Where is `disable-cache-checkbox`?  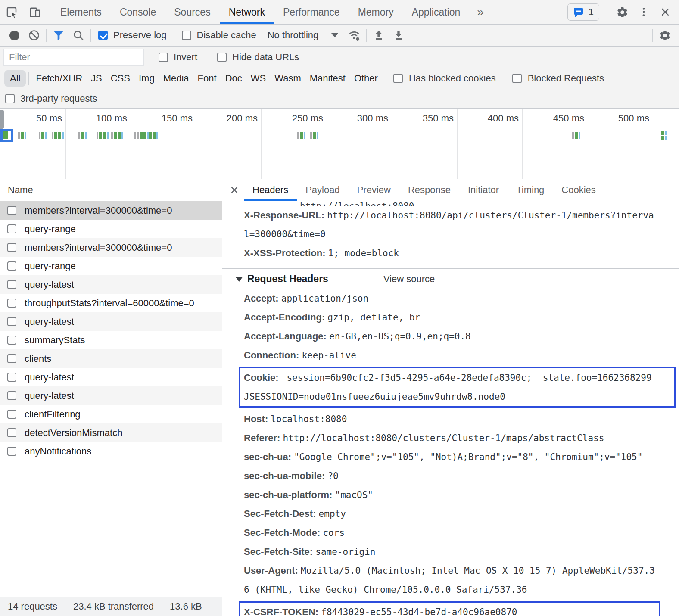 disable-cache-checkbox is located at coordinates (187, 35).